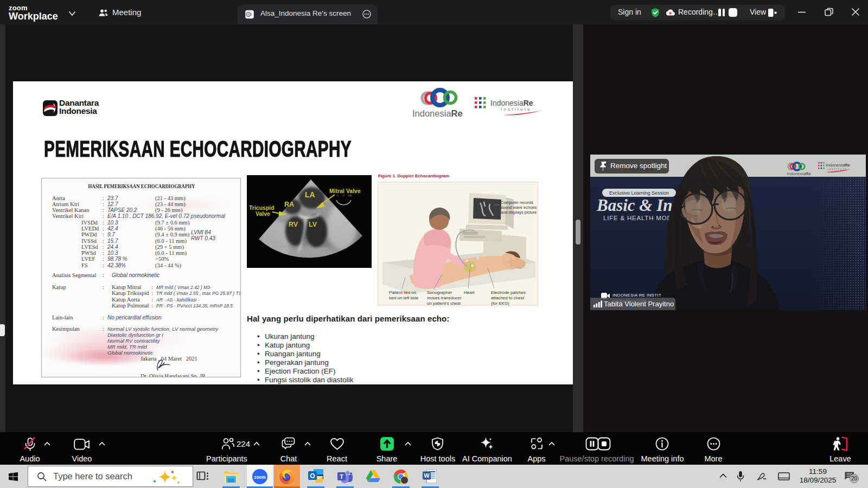 Image resolution: width=868 pixels, height=488 pixels. I want to click on svg-text: Patient lies on, so click(403, 293).